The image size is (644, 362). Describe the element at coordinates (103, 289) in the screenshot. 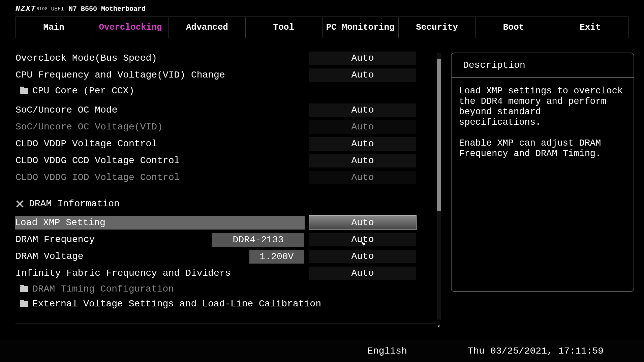

I see `submenu-label: DRAM Timing Configuration` at that location.